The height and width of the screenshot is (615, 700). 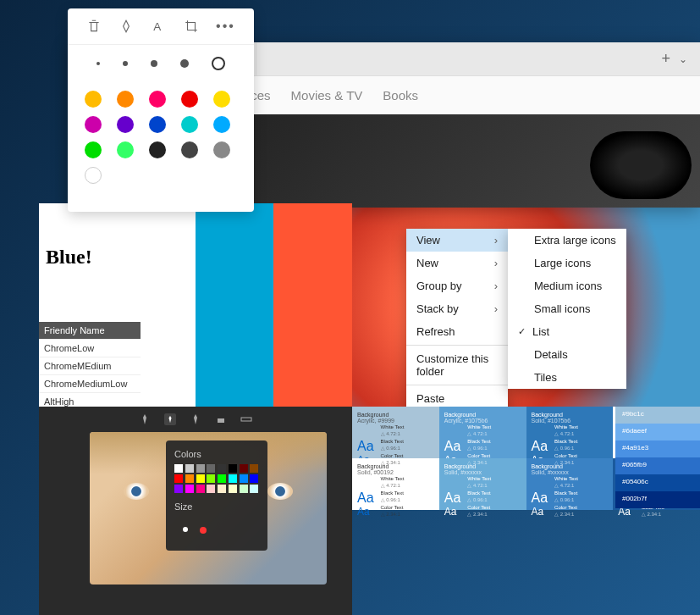 I want to click on svg-text: A, so click(x=157, y=27).